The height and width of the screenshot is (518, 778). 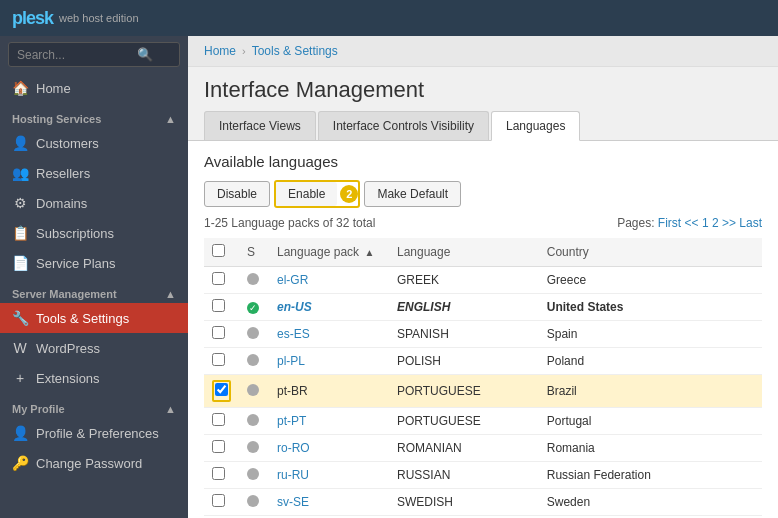 I want to click on pagination-1: 1, so click(x=706, y=223).